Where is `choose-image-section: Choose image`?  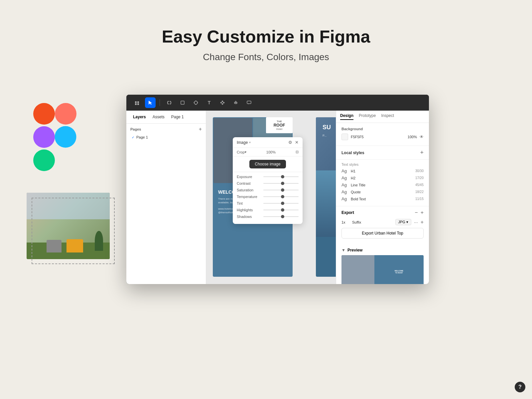 choose-image-section: Choose image is located at coordinates (268, 164).